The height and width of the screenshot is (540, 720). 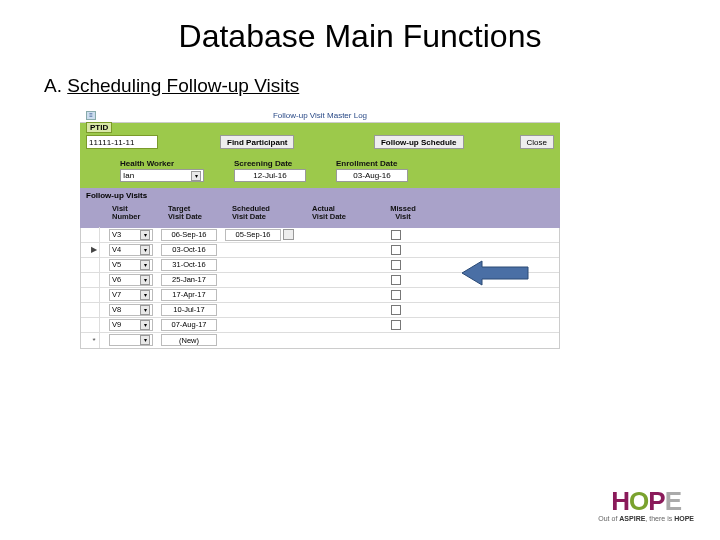 I want to click on target-date-cell: 10-Jul-17, so click(x=189, y=310).